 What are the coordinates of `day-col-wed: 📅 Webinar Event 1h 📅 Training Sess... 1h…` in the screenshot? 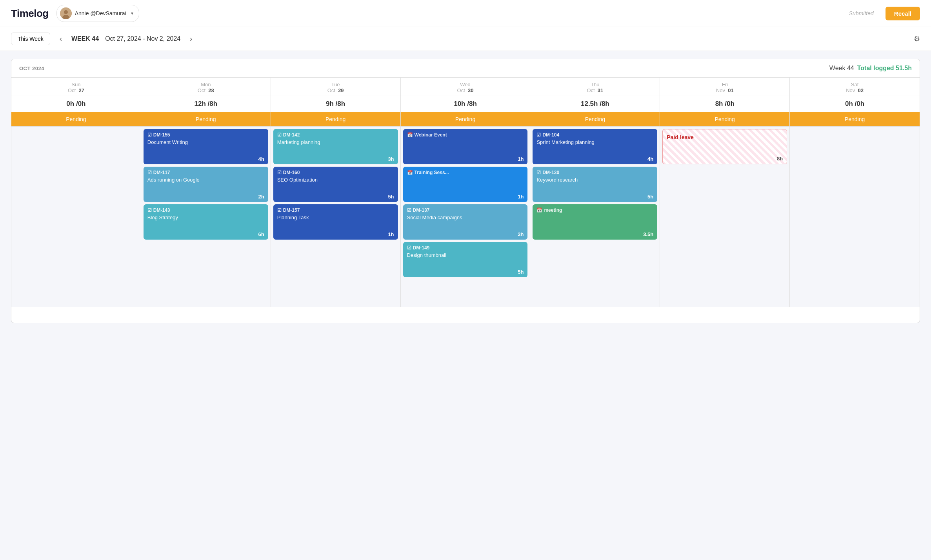 It's located at (466, 217).